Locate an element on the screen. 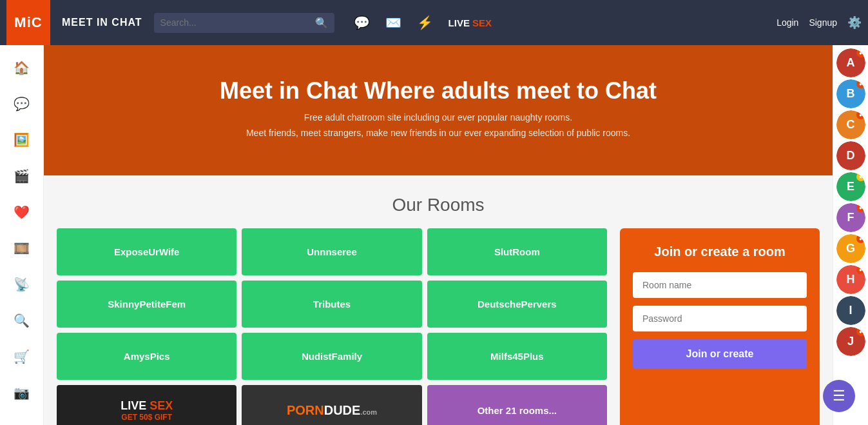 This screenshot has width=868, height=425. sidebar-item-video: 🎬 is located at coordinates (22, 176).